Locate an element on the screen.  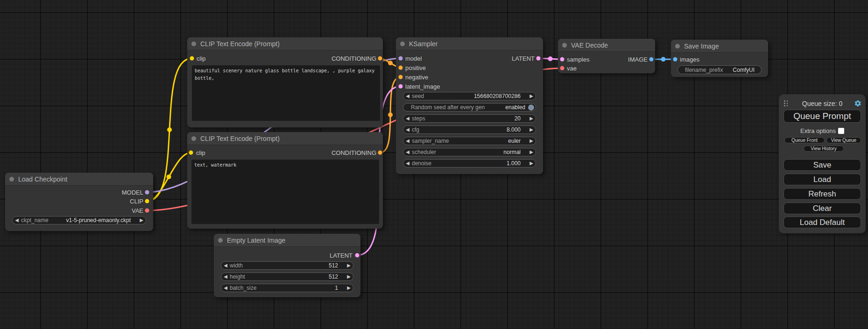
output-port-vae is located at coordinates (148, 211).